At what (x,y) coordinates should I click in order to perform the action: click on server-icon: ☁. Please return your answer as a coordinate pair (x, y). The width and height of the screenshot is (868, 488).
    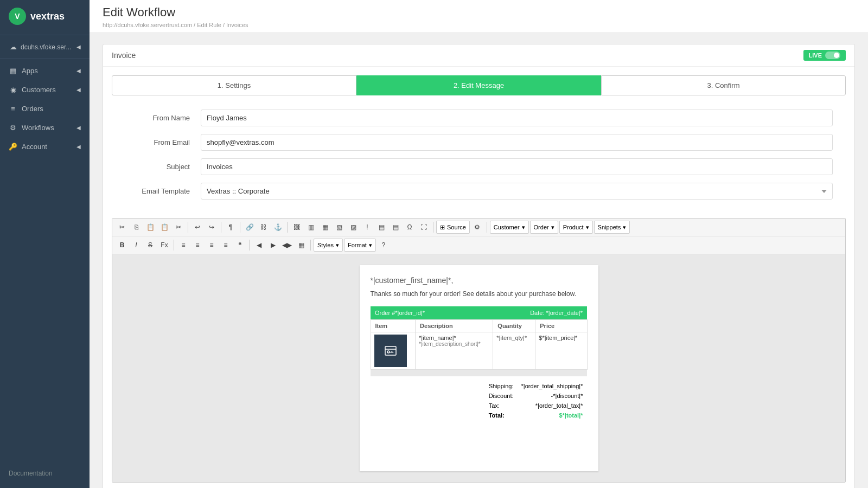
    Looking at the image, I should click on (13, 47).